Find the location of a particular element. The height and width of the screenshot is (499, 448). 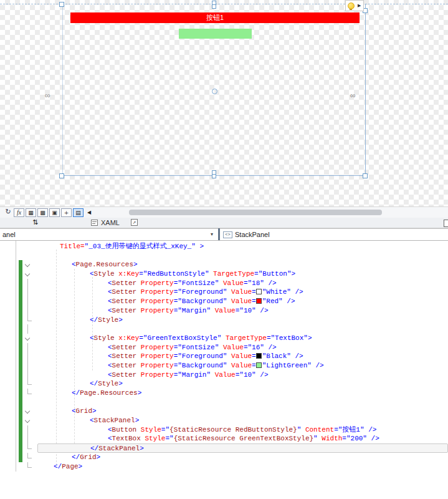

code-line: <StackPanel> is located at coordinates (232, 420).